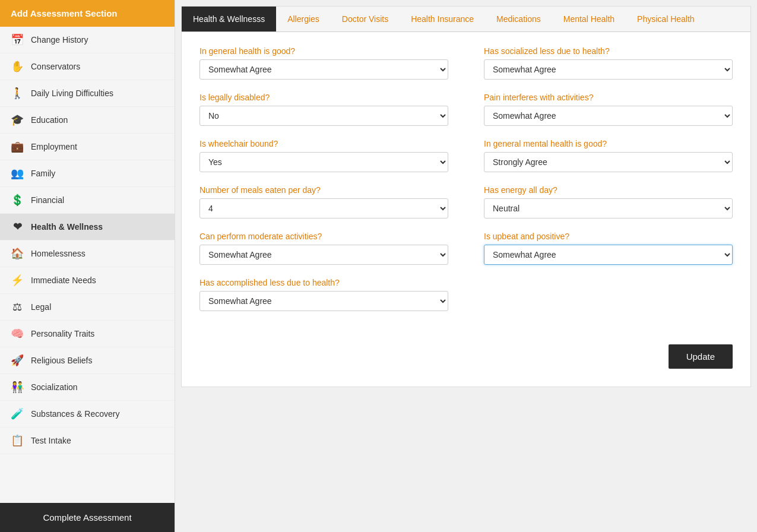  What do you see at coordinates (87, 254) in the screenshot?
I see `sidebar-item-homelessness: 🏠Homelessness` at bounding box center [87, 254].